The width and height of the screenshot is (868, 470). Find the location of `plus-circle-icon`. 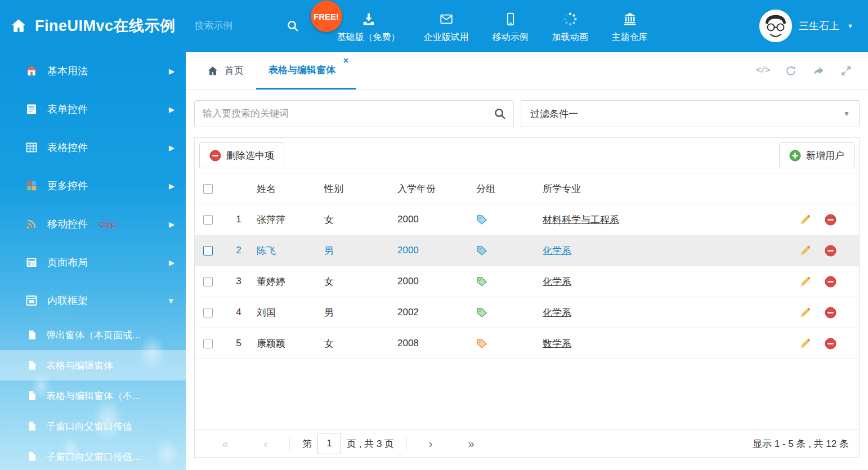

plus-circle-icon is located at coordinates (795, 155).